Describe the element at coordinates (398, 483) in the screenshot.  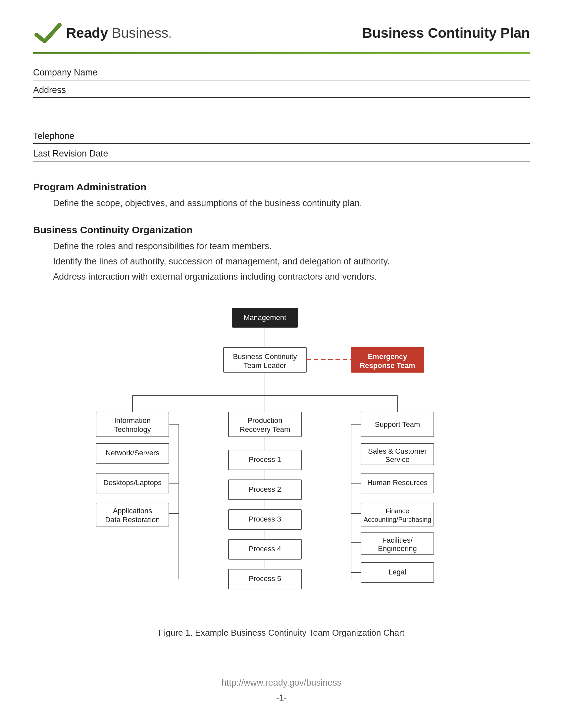
I see `hr-label: Human Resources` at that location.